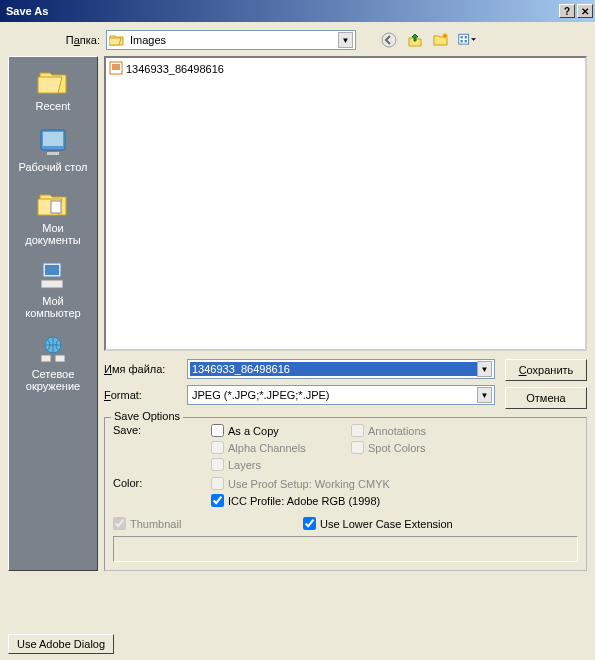  Describe the element at coordinates (300, 500) in the screenshot. I see `icc-profile-checkbox: ICC Profile: Adobe RGB (1998)` at that location.